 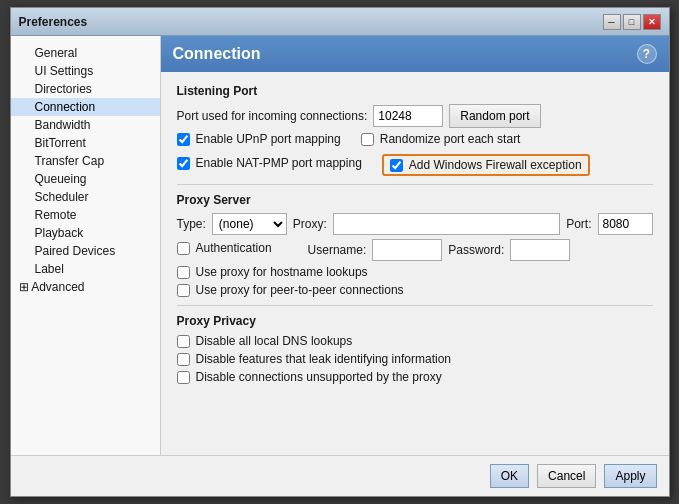 What do you see at coordinates (612, 22) in the screenshot?
I see `minimize-button: ─` at bounding box center [612, 22].